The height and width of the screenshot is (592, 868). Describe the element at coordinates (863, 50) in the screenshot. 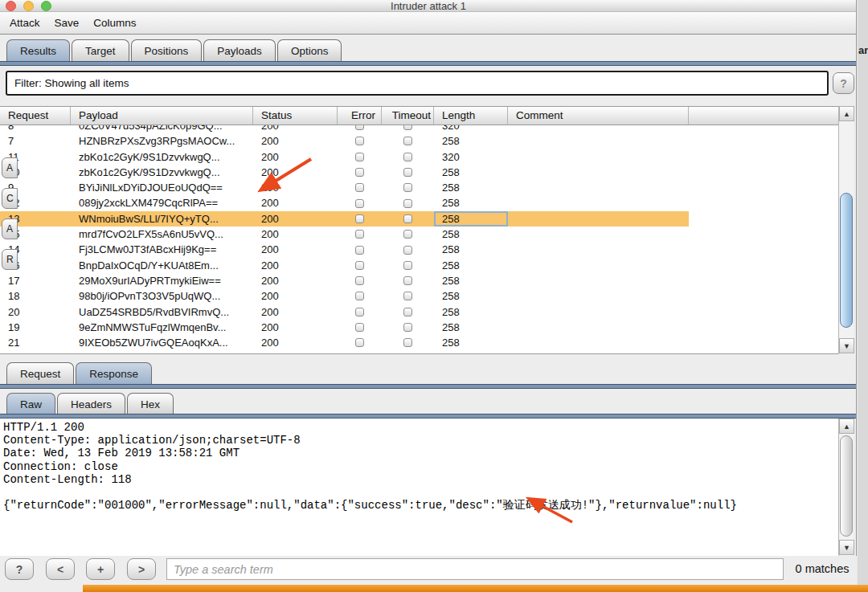

I see `background-window-text-fragment: ar` at that location.